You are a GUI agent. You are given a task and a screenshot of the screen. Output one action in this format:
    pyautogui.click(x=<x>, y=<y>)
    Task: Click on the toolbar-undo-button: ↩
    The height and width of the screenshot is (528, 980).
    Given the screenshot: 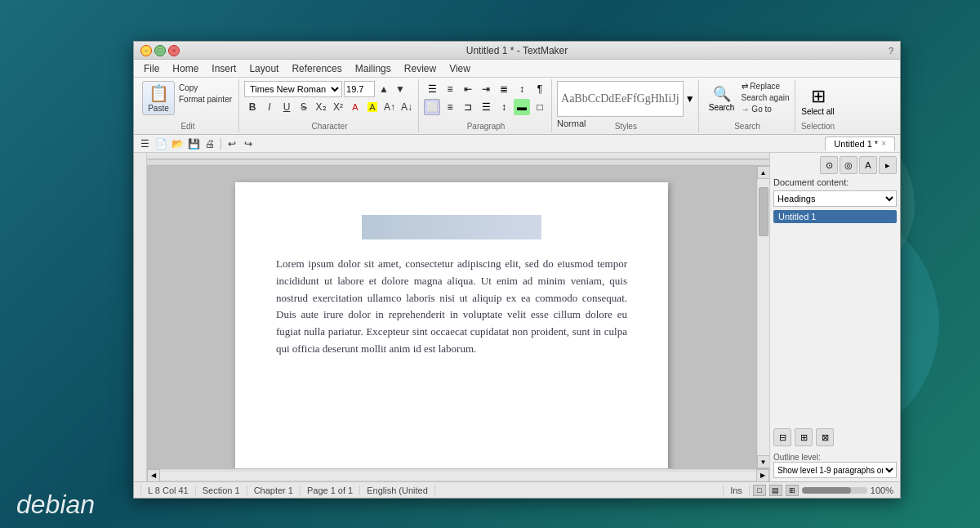 What is the action you would take?
    pyautogui.click(x=232, y=144)
    